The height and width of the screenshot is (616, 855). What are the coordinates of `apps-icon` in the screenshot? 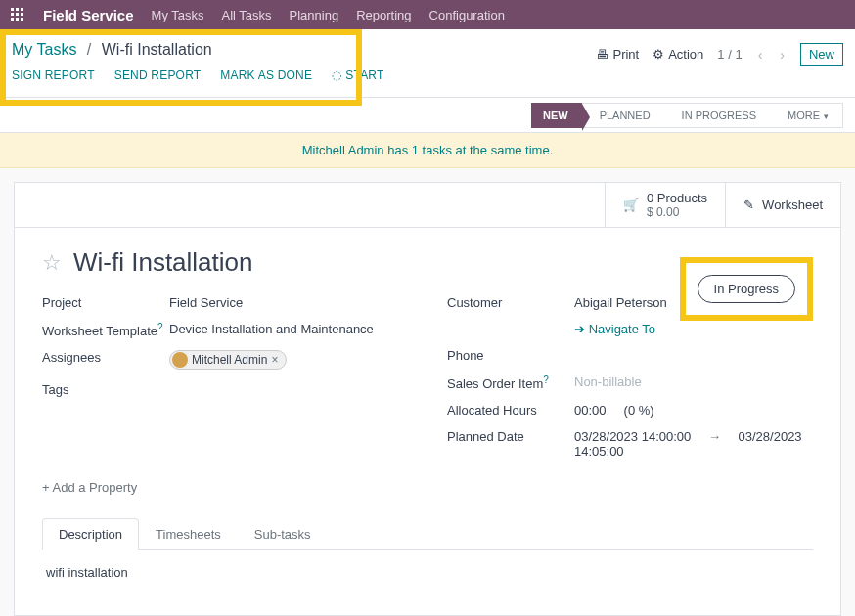 It's located at (18, 15).